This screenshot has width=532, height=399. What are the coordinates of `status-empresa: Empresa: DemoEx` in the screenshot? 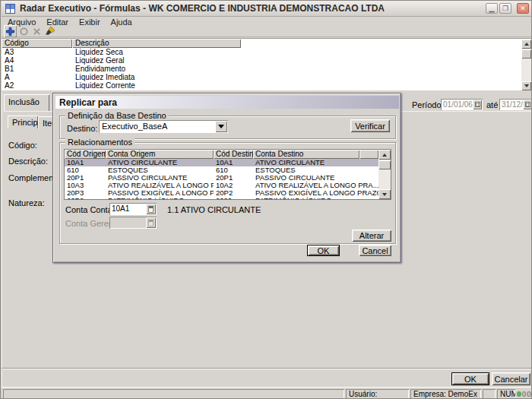 It's located at (445, 394).